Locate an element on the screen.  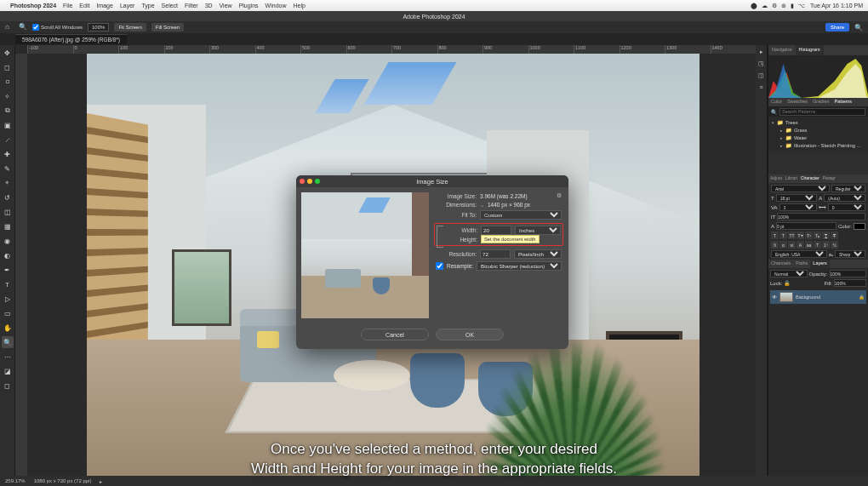
menu-filter: Filter is located at coordinates (191, 5).